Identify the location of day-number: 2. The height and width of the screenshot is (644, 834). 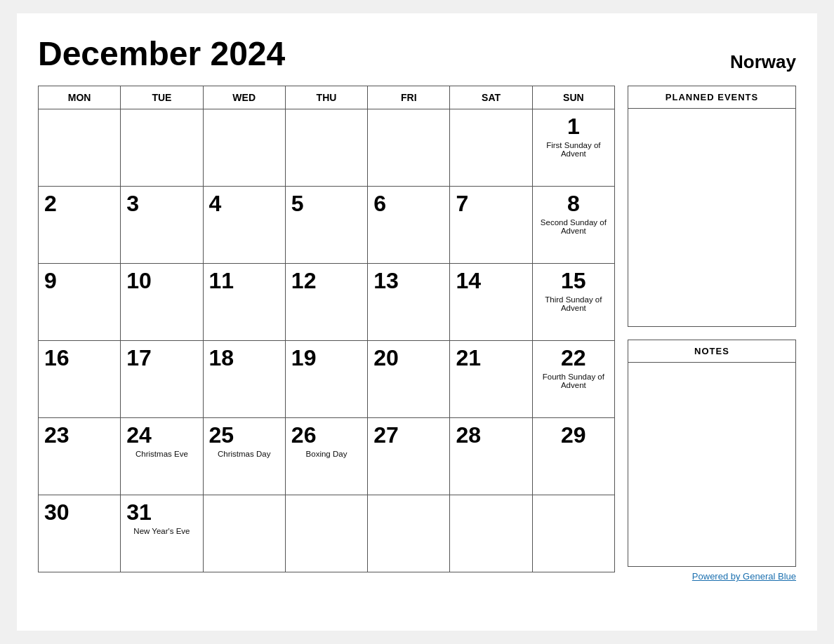
(79, 203).